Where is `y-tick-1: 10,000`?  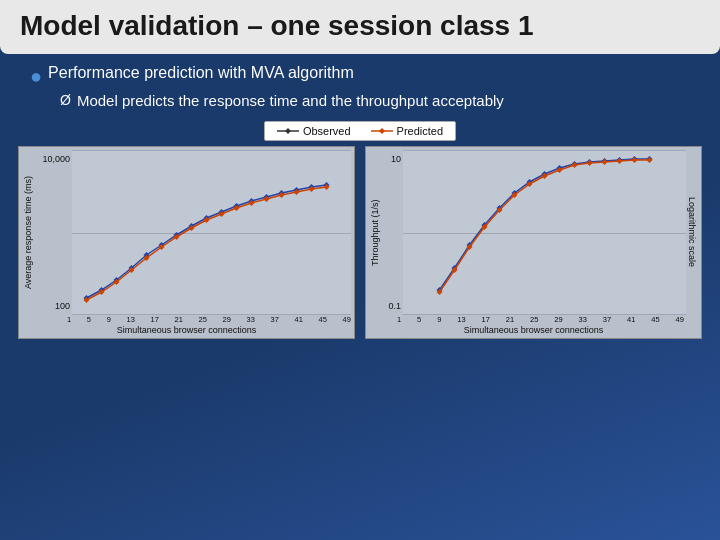 y-tick-1: 10,000 is located at coordinates (53, 159).